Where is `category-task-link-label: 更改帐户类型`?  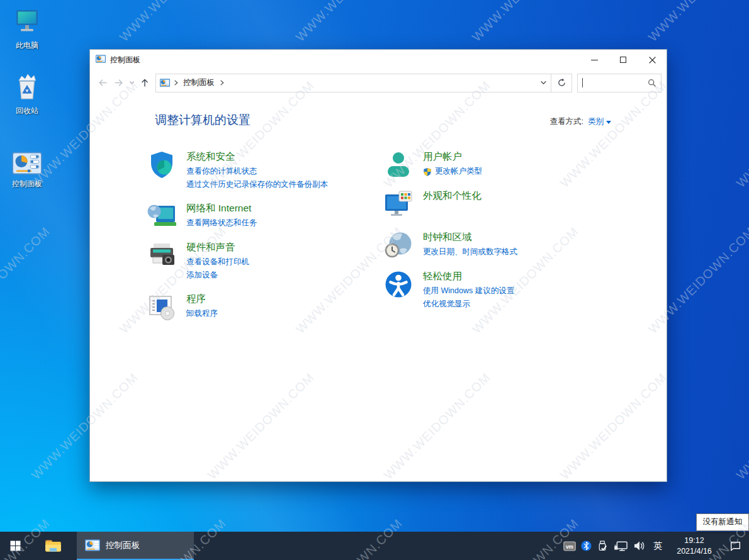
category-task-link-label: 更改帐户类型 is located at coordinates (458, 171).